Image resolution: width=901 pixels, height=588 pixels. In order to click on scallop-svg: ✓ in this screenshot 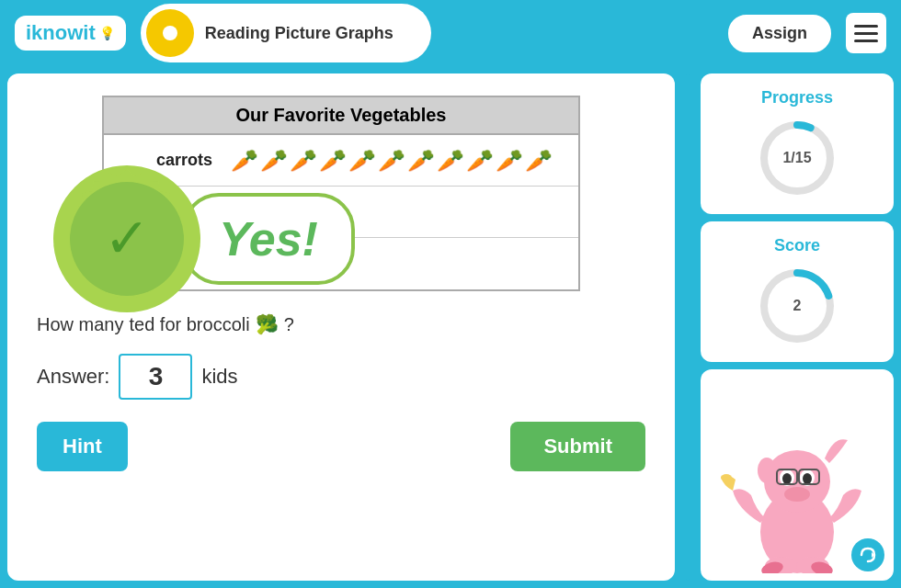, I will do `click(127, 239)`.